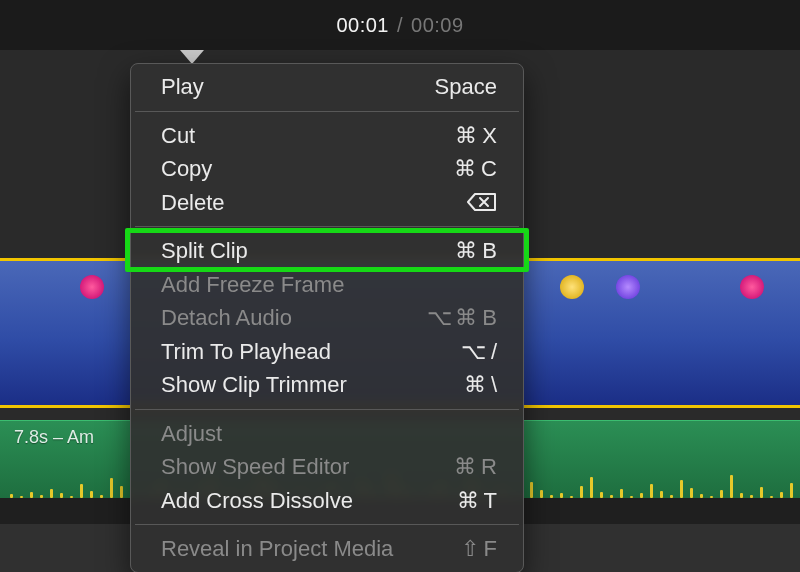 The width and height of the screenshot is (800, 572). What do you see at coordinates (438, 26) in the screenshot?
I see `time-total: 00:09` at bounding box center [438, 26].